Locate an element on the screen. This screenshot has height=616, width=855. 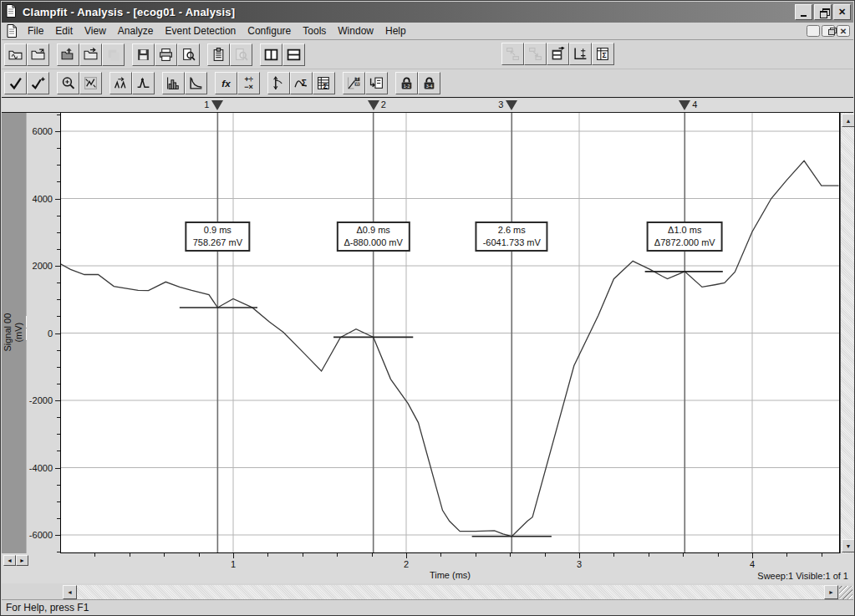
print-preview-button is located at coordinates (189, 55).